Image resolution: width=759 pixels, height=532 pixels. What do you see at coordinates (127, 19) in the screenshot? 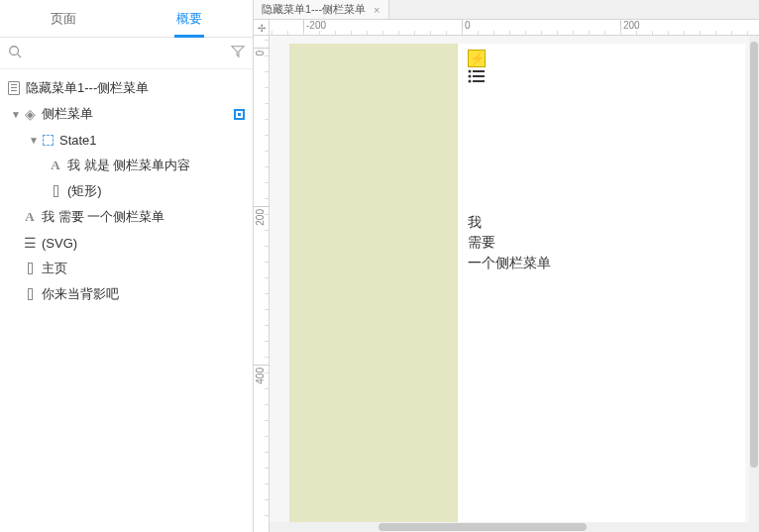
I see `panel-tabs: 页面 概要` at bounding box center [127, 19].